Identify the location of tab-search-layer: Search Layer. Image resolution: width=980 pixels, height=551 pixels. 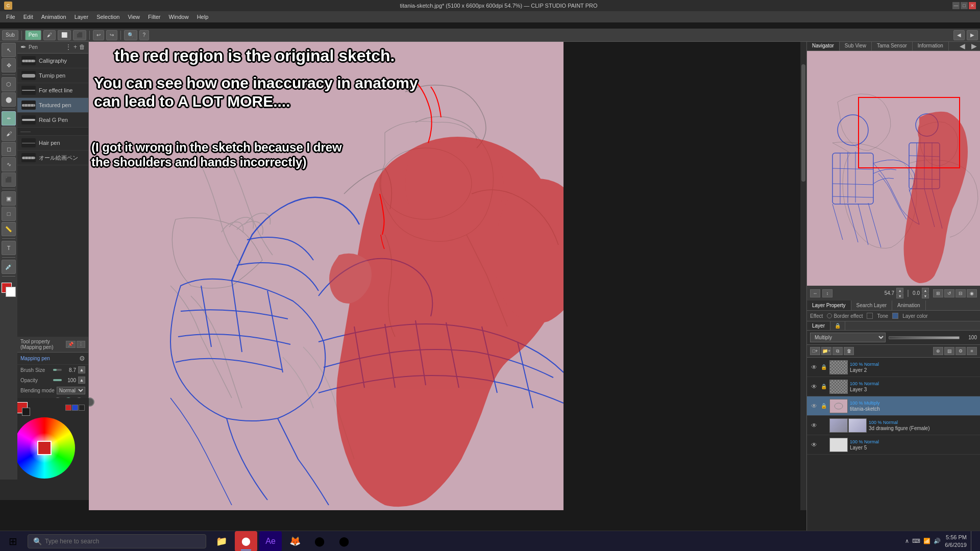
(872, 305).